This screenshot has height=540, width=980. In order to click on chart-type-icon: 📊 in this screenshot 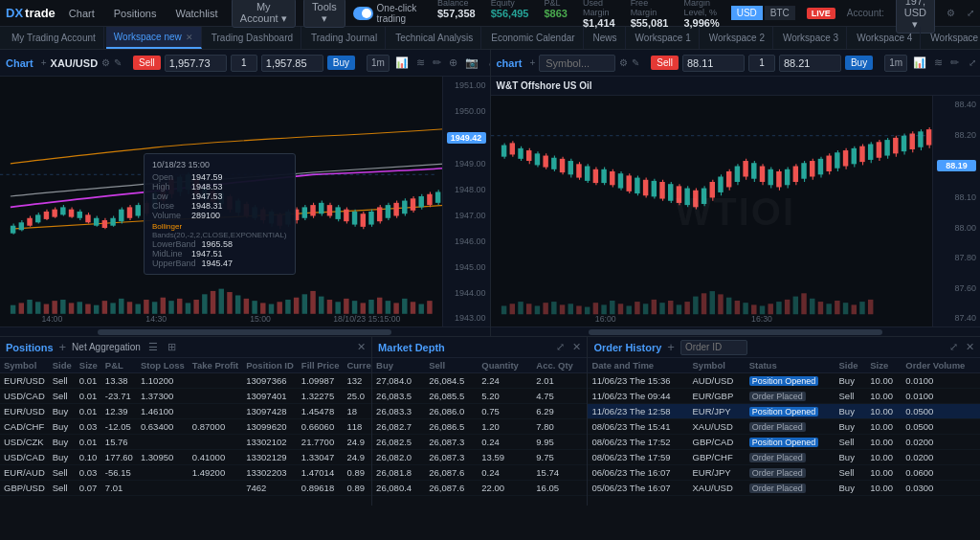, I will do `click(402, 63)`.